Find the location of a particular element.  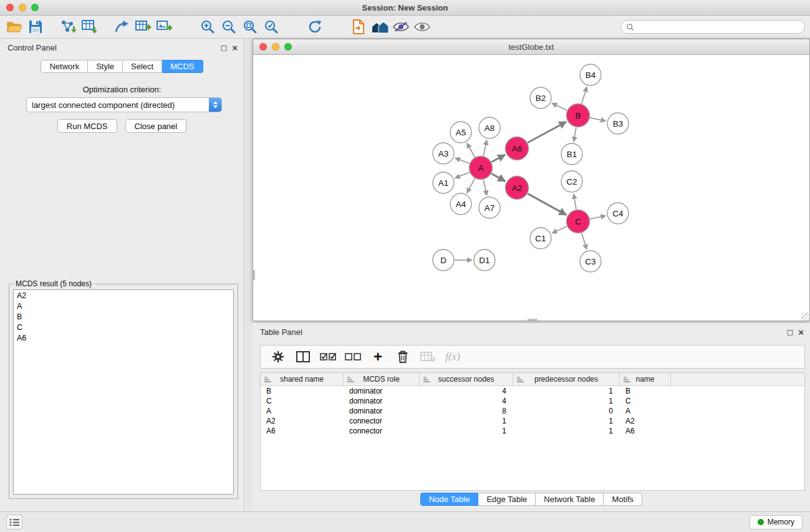

close-window-button is located at coordinates (10, 7).